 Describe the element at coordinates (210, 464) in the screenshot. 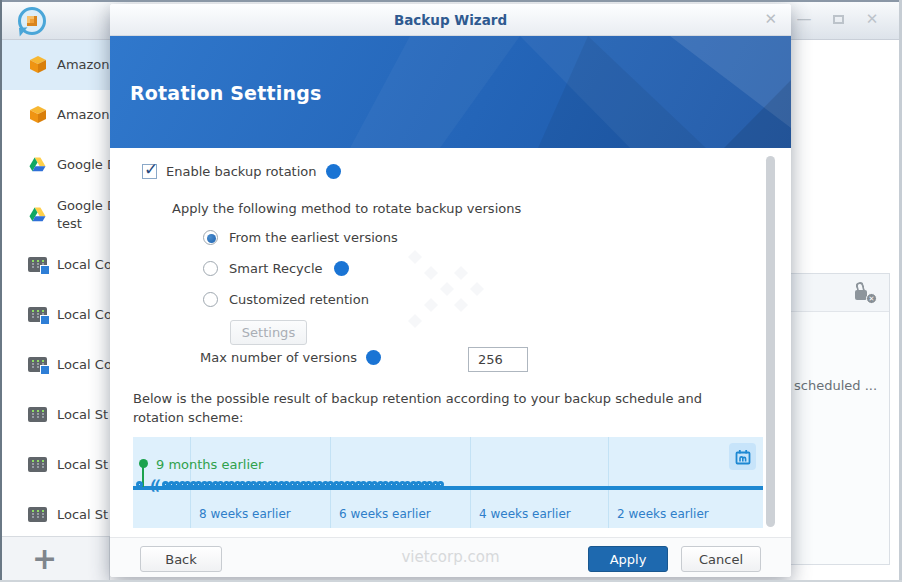

I see `oldest-version-label: 9 months earlier` at that location.